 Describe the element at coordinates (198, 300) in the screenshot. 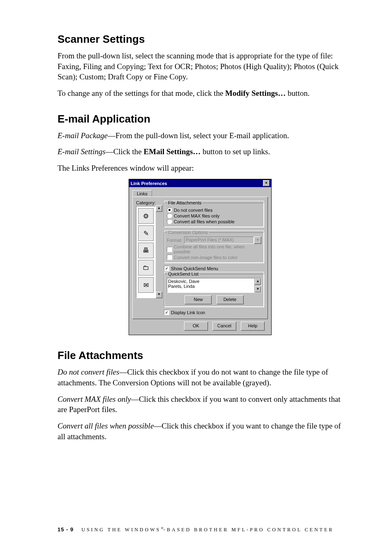

I see `new-button: New` at that location.